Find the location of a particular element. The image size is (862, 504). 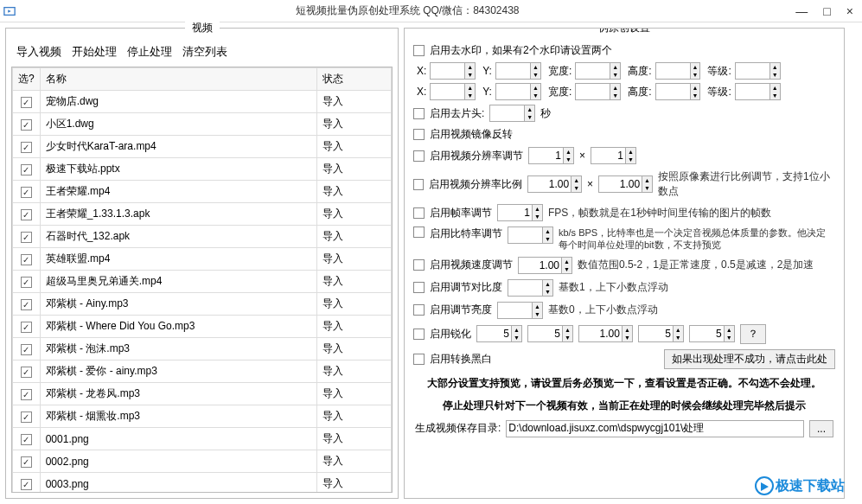

table-row: ✓邓紫棋 - Where Did You Go.mp3导入 is located at coordinates (202, 327).